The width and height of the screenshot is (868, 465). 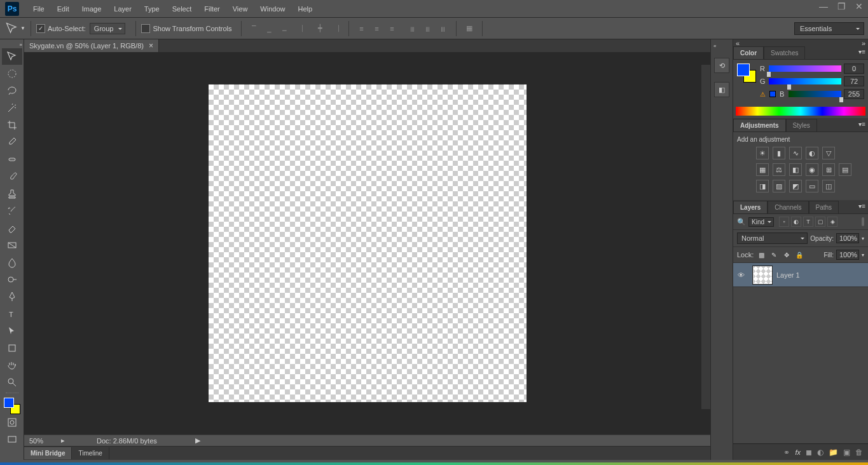 I want to click on lasso-tool, so click(x=12, y=91).